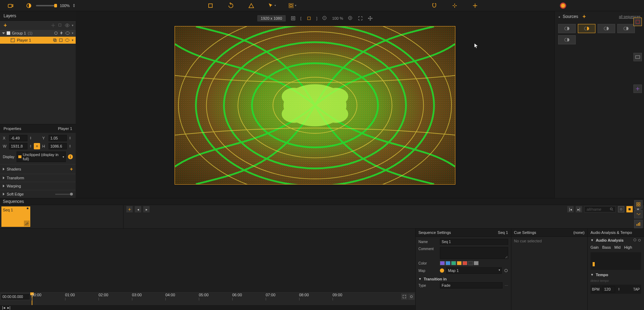 This screenshot has height=310, width=644. Describe the element at coordinates (130, 209) in the screenshot. I see `add-seq-button: +` at that location.